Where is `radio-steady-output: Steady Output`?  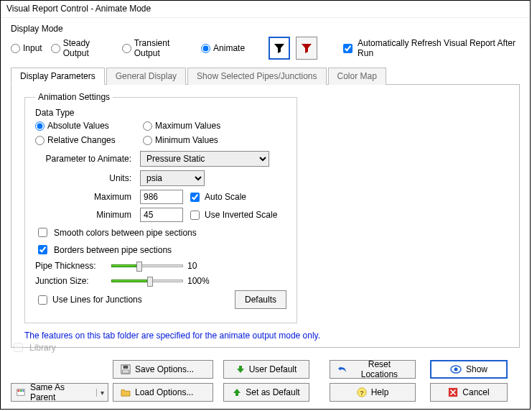
radio-steady-output: Steady Output is located at coordinates (82, 48).